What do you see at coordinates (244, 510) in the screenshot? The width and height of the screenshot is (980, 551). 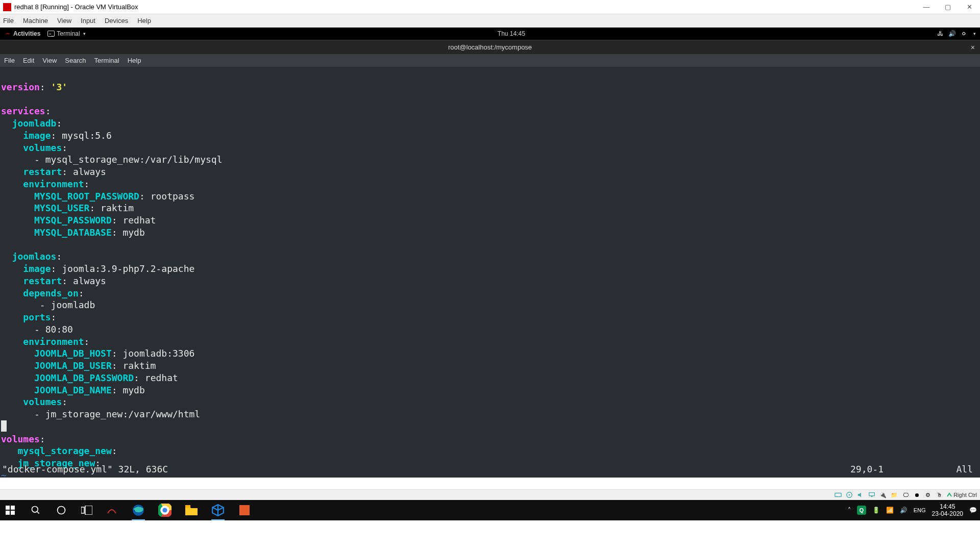 I see `taskbar-app-generic2` at bounding box center [244, 510].